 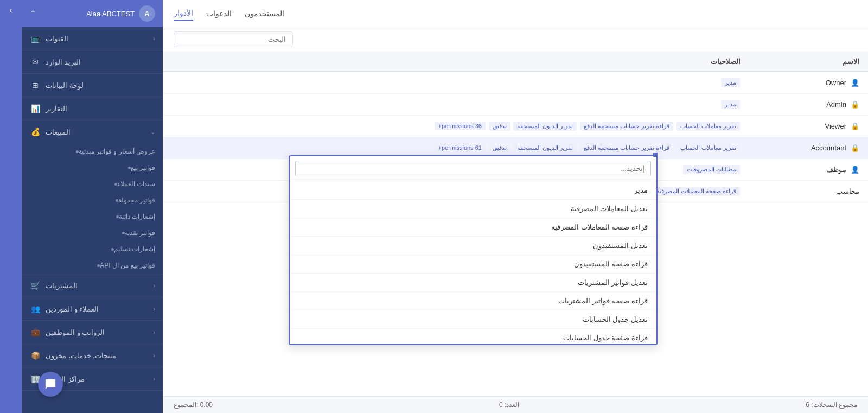 What do you see at coordinates (847, 191) in the screenshot?
I see `role-name: محاسب` at bounding box center [847, 191].